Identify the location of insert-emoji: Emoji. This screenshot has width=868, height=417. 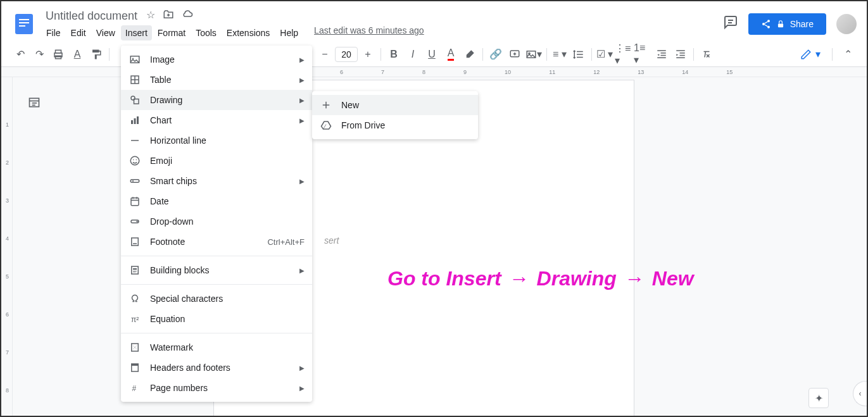
(217, 161).